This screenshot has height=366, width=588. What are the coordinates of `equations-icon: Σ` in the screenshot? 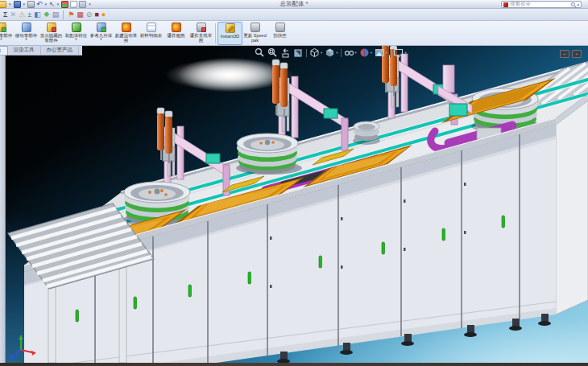 It's located at (6, 14).